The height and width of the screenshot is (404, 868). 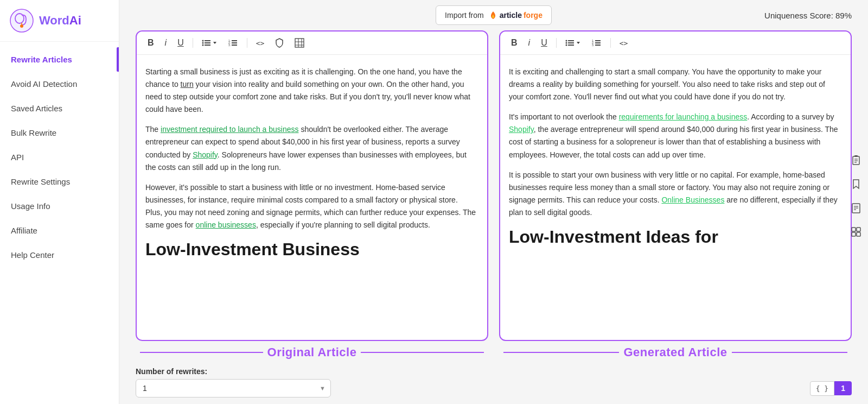 I want to click on topbar: Import from articleforge Uniqueness Scor…, so click(x=494, y=15).